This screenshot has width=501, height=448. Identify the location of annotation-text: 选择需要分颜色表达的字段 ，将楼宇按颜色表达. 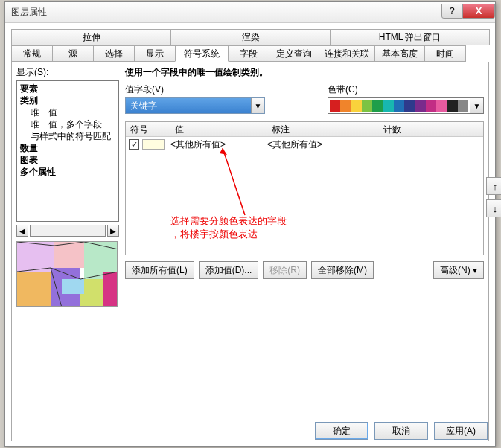
(229, 228).